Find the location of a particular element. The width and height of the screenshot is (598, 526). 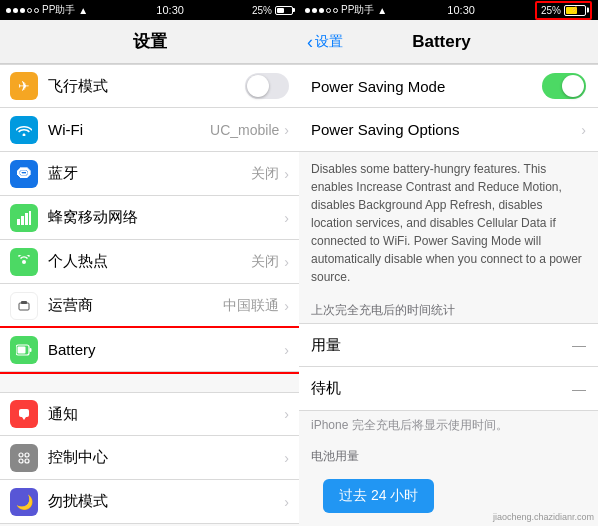

cellular-icon is located at coordinates (24, 218).